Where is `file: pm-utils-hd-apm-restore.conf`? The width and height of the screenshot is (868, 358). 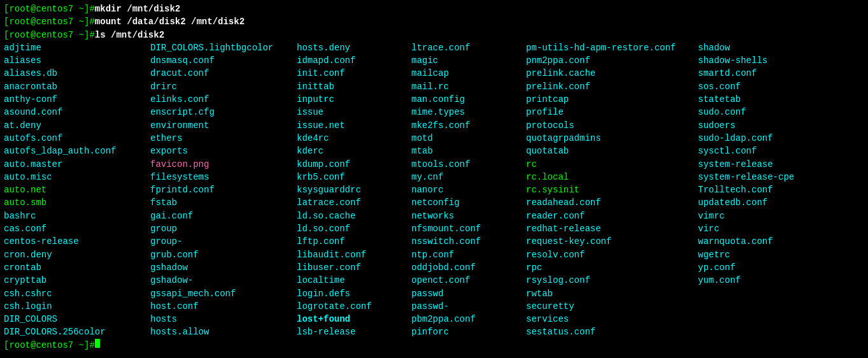 file: pm-utils-hd-apm-restore.conf is located at coordinates (612, 48).